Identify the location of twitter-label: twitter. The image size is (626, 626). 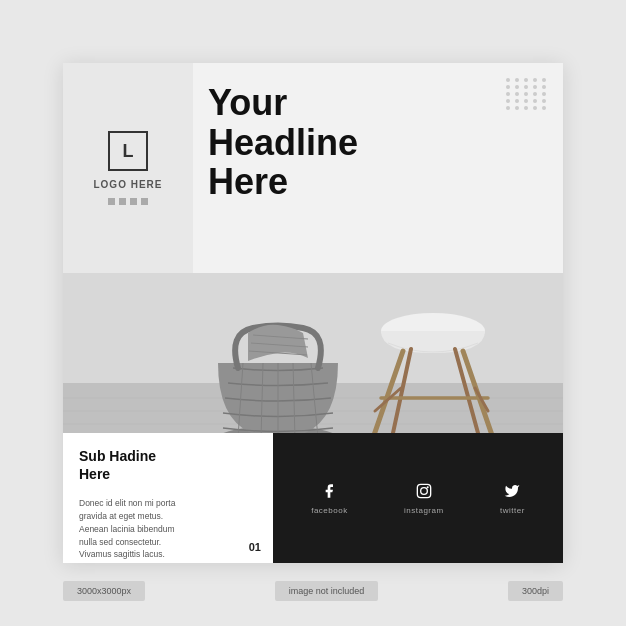
(512, 510).